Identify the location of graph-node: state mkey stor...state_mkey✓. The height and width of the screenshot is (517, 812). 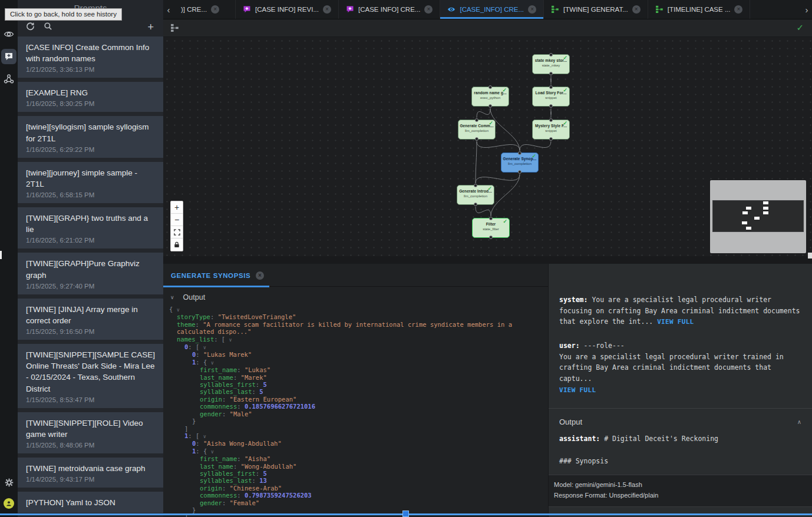
(551, 64).